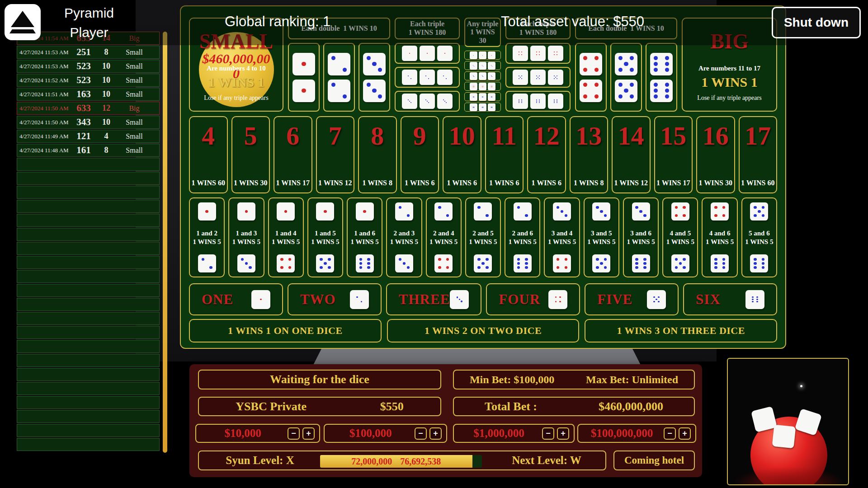  Describe the element at coordinates (286, 238) in the screenshot. I see `bet-combo-1-4: 1 and 41 WINS 5` at that location.